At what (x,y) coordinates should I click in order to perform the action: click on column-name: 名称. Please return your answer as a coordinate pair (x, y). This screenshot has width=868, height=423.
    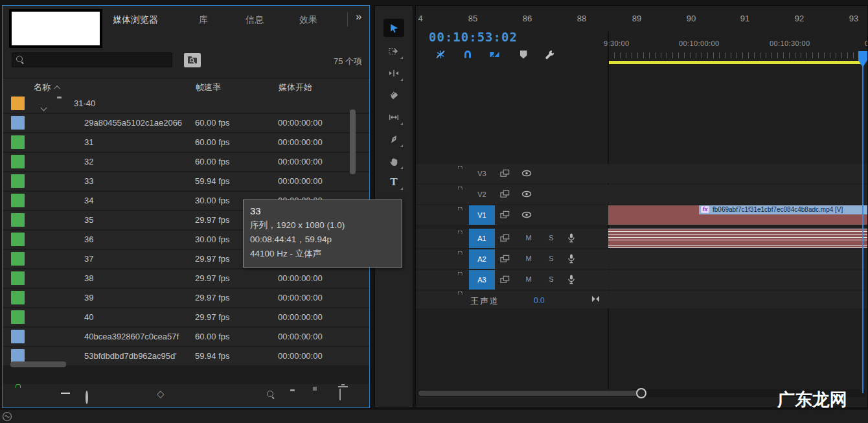
    Looking at the image, I should click on (47, 87).